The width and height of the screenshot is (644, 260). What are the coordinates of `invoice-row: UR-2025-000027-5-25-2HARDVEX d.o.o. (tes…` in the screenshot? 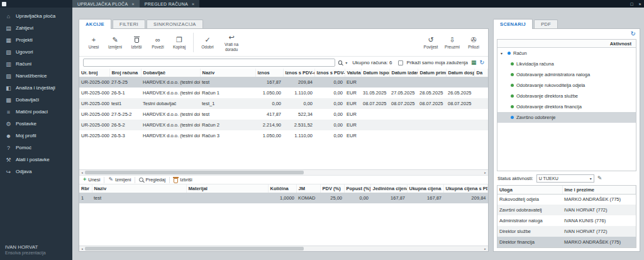 It's located at (284, 115).